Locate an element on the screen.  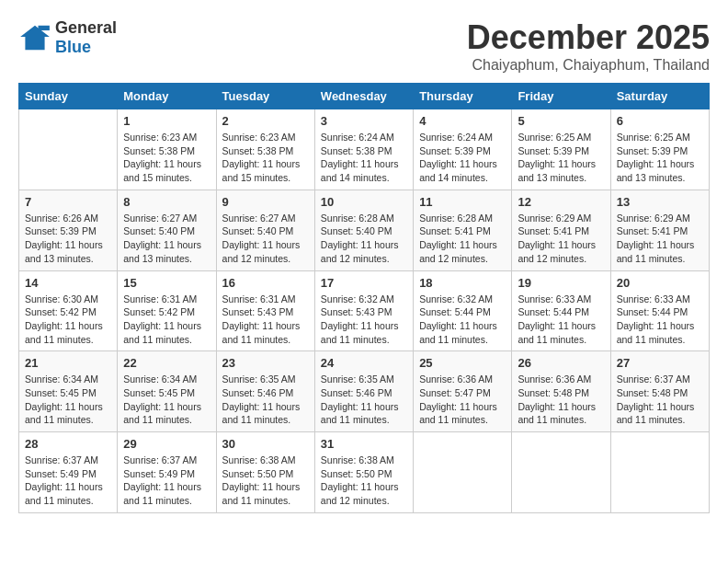
day-info: Sunrise: 6:37 AM Sunset: 5:49 PM Dayligh… is located at coordinates (166, 480).